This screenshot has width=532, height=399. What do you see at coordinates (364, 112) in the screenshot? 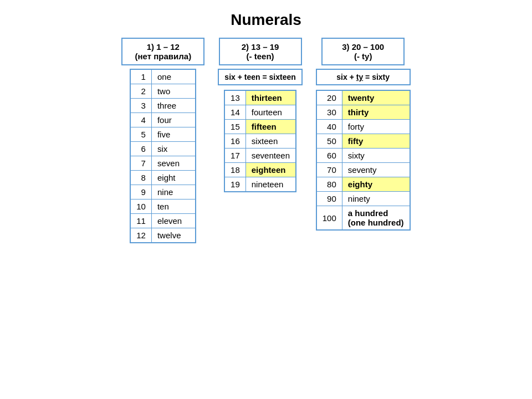
I see `table-row: 30thirty` at bounding box center [364, 112].